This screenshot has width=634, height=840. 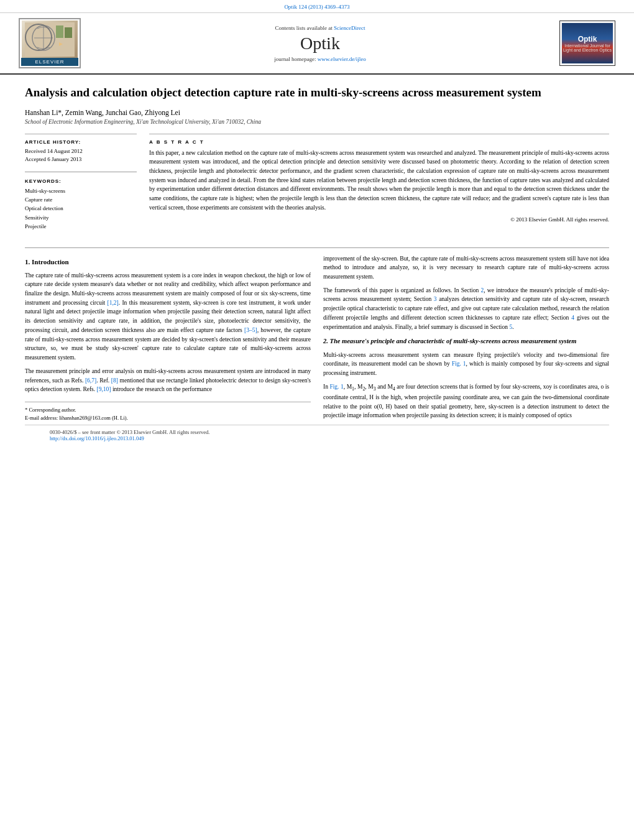 I want to click on keyword-5: Projectile, so click(x=81, y=226).